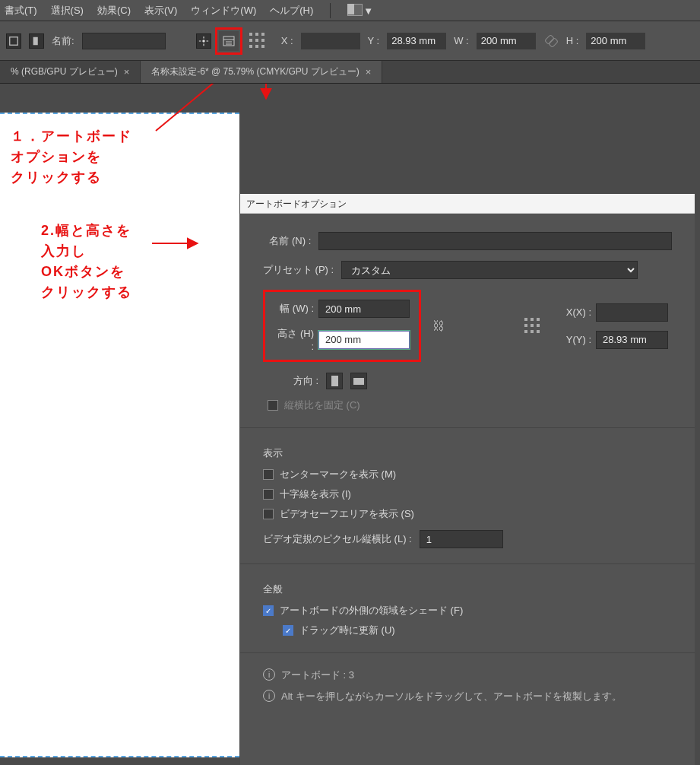  What do you see at coordinates (296, 339) in the screenshot?
I see `dlg-h-label: 高さ (H) :` at bounding box center [296, 339].